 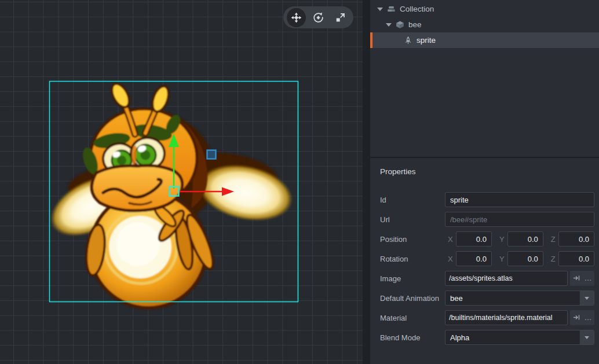 I want to click on property-row-rotation: Rotation X Y Z, so click(x=487, y=259).